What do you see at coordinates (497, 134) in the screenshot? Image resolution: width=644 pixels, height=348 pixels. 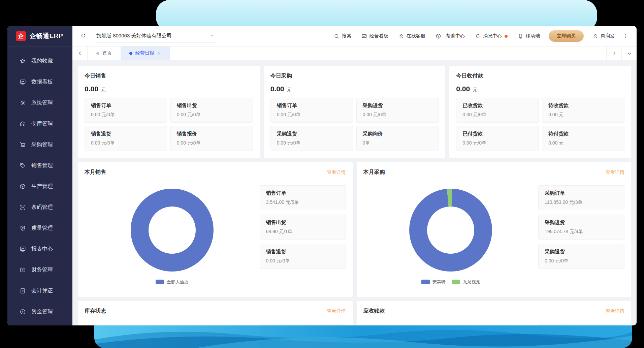 I see `stat-label: 已付货款` at bounding box center [497, 134].